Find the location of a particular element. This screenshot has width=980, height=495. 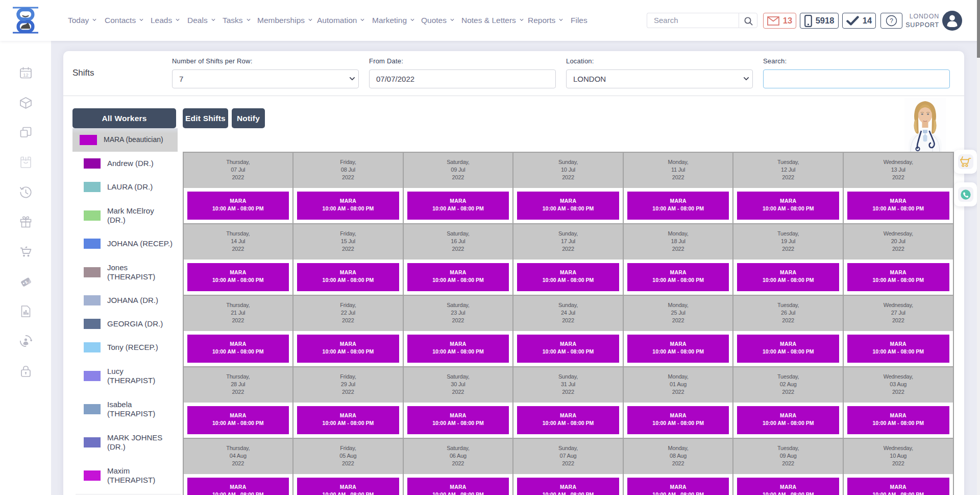

svg-text: 12 is located at coordinates (26, 75).